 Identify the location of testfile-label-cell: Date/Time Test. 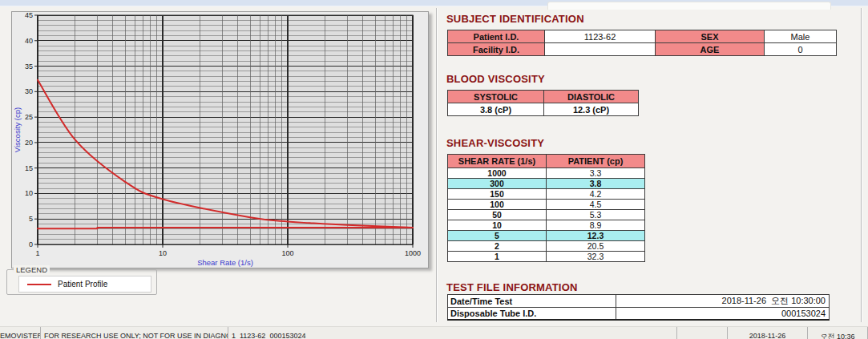
(532, 301).